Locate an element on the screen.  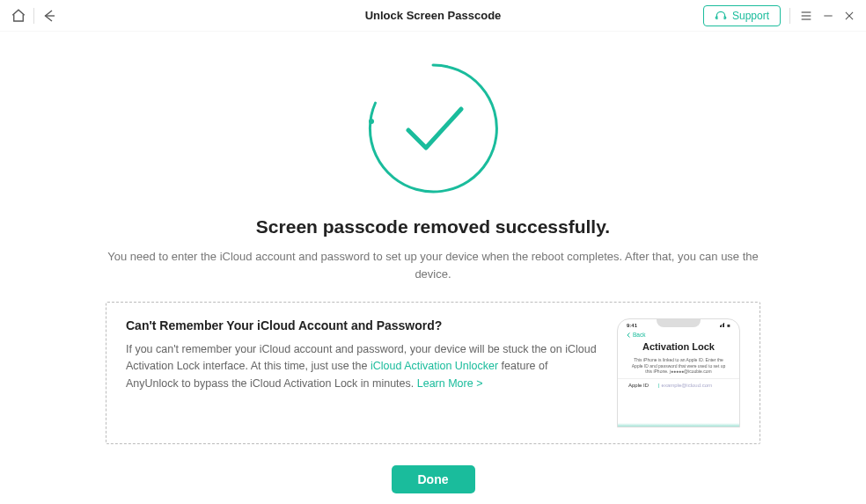
phone-status-icons: ■ is located at coordinates (725, 325).